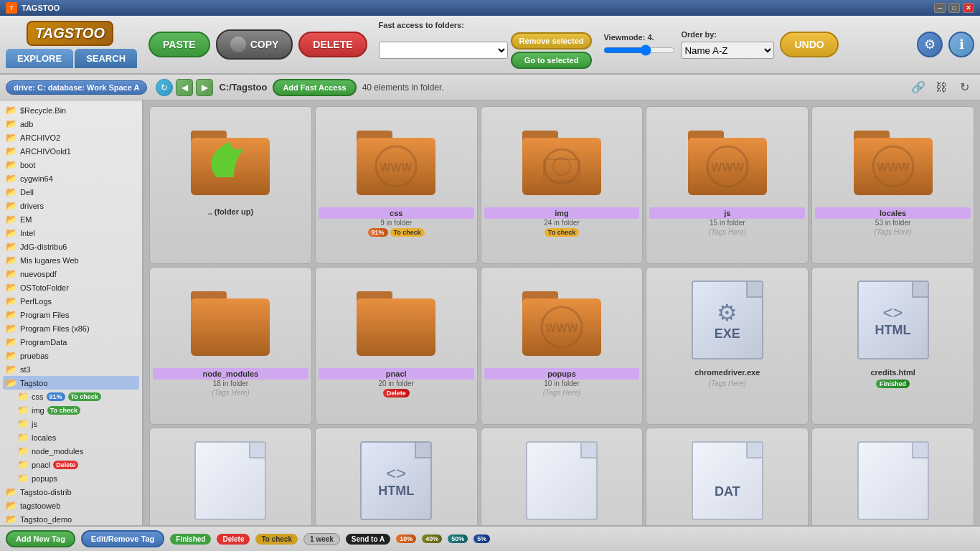 The width and height of the screenshot is (980, 551). I want to click on sidebar-item-label: JdG-distribu6, so click(43, 247).